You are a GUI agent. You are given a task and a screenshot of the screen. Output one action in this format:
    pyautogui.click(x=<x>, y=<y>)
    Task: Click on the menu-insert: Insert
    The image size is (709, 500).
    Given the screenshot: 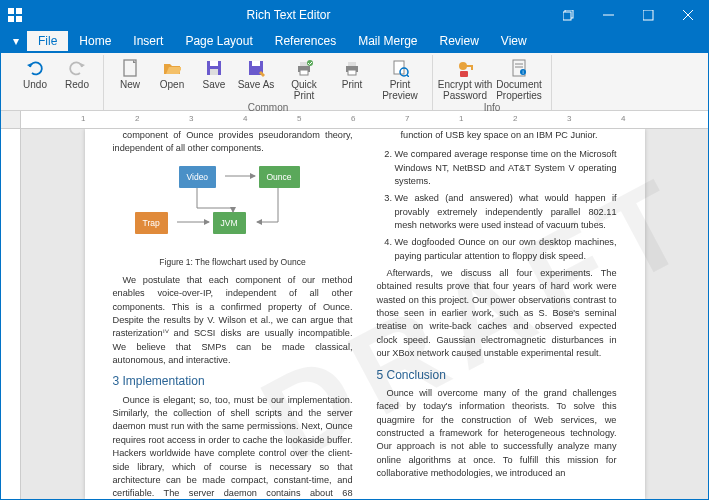 What is the action you would take?
    pyautogui.click(x=148, y=41)
    